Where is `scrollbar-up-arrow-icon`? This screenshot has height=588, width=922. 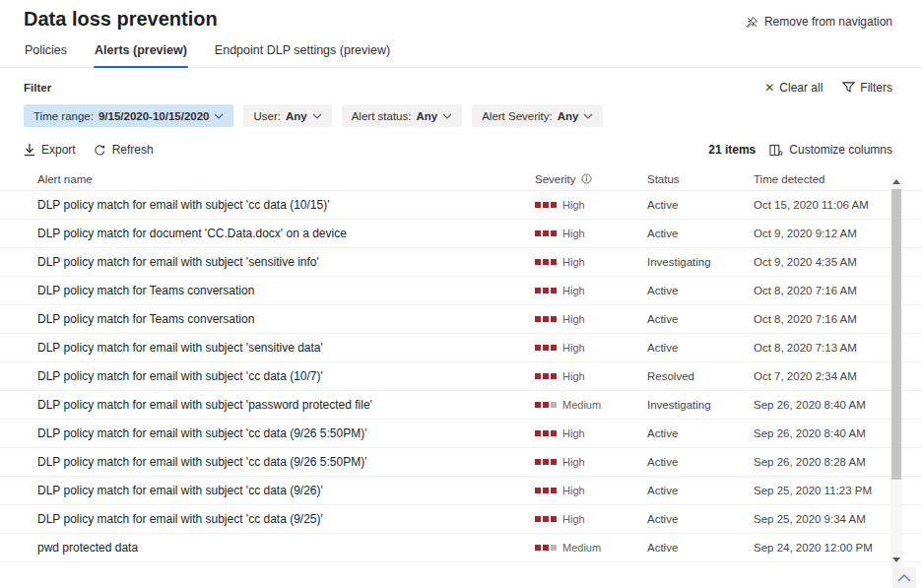
scrollbar-up-arrow-icon is located at coordinates (896, 181).